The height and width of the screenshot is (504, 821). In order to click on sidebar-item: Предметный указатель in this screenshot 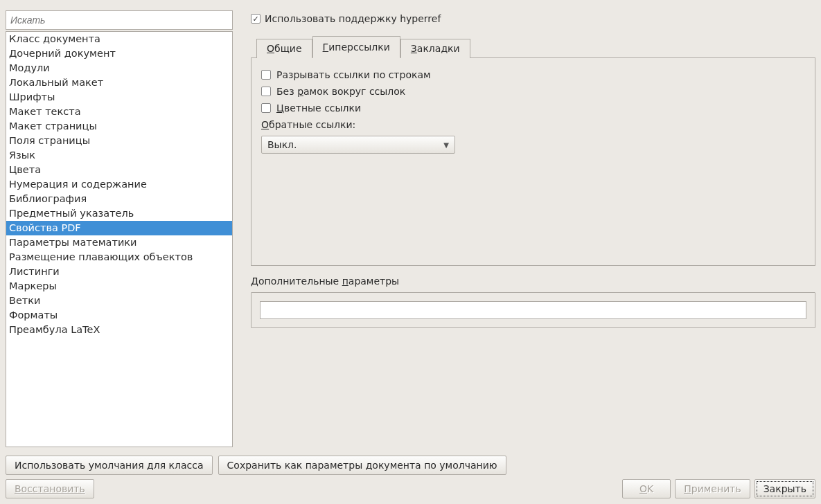, I will do `click(119, 213)`.